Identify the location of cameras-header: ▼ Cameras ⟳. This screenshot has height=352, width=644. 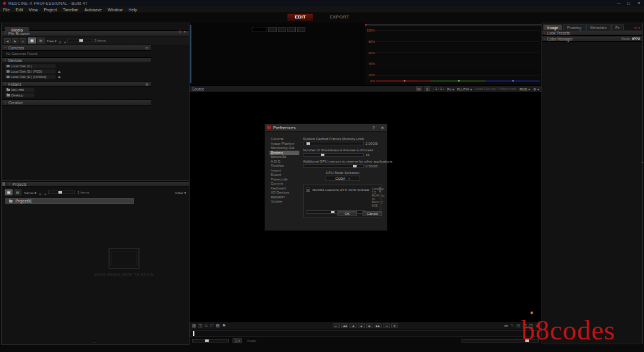
(76, 48).